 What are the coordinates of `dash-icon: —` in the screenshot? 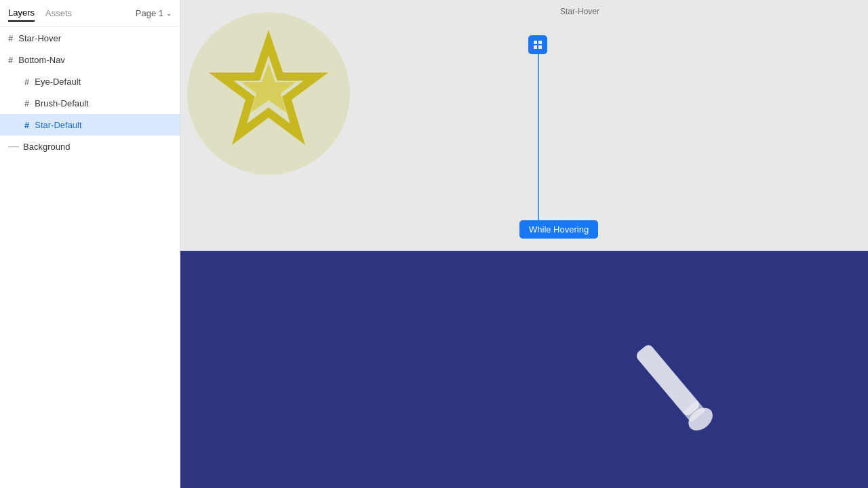 It's located at (13, 146).